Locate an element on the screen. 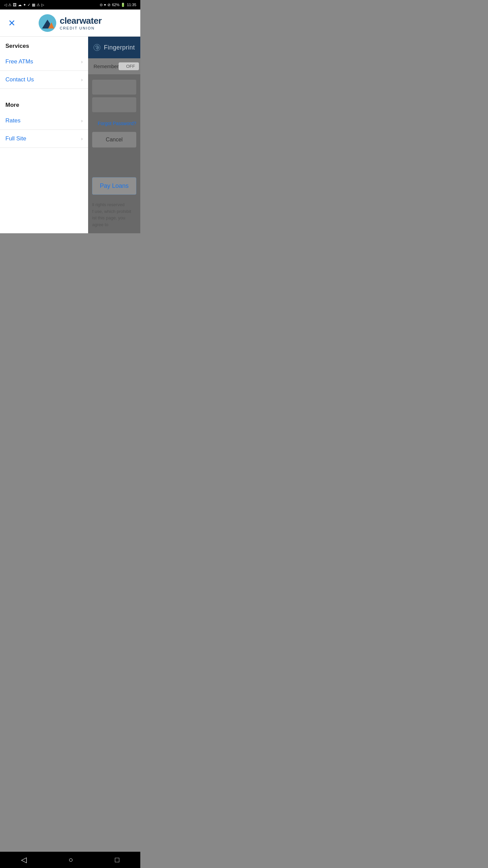  cloud-icon: ☁ is located at coordinates (20, 5).